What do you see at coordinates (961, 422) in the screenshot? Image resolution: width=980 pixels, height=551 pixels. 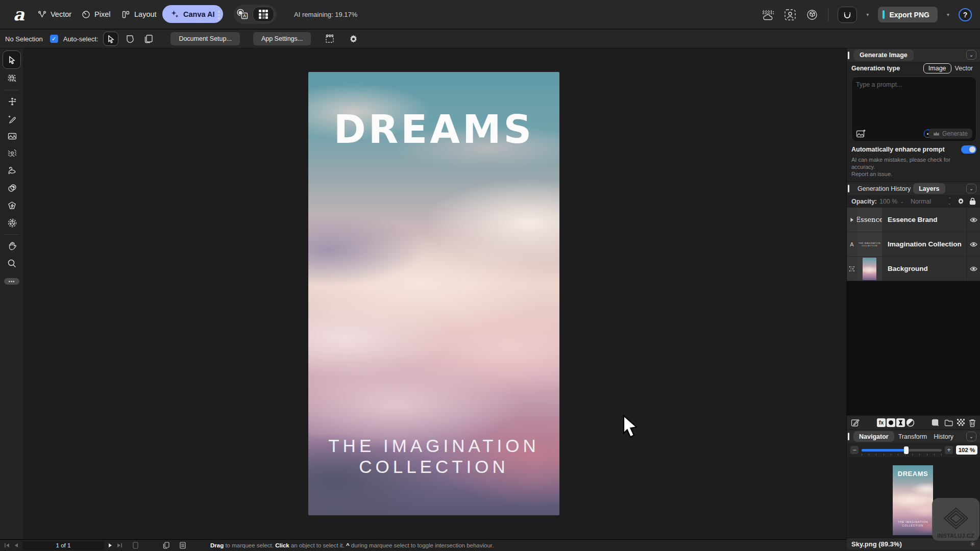 I see `transparency-checker-icon` at bounding box center [961, 422].